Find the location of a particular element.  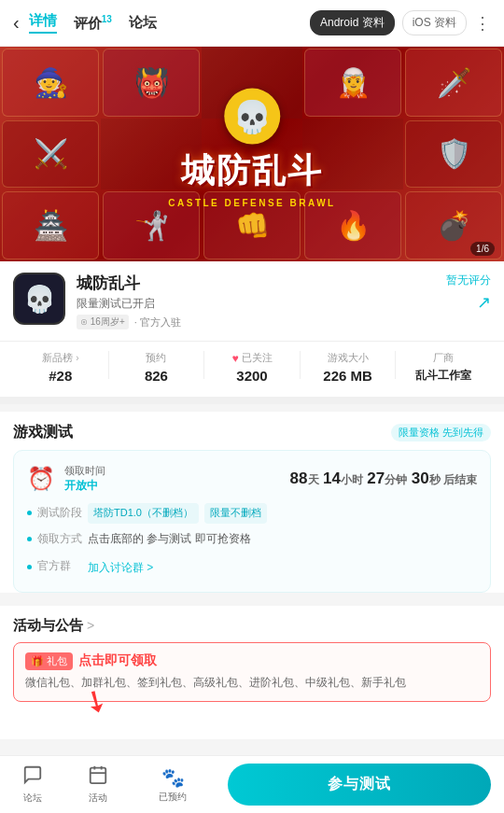

activity-title: 活动与公告 is located at coordinates (49, 625).